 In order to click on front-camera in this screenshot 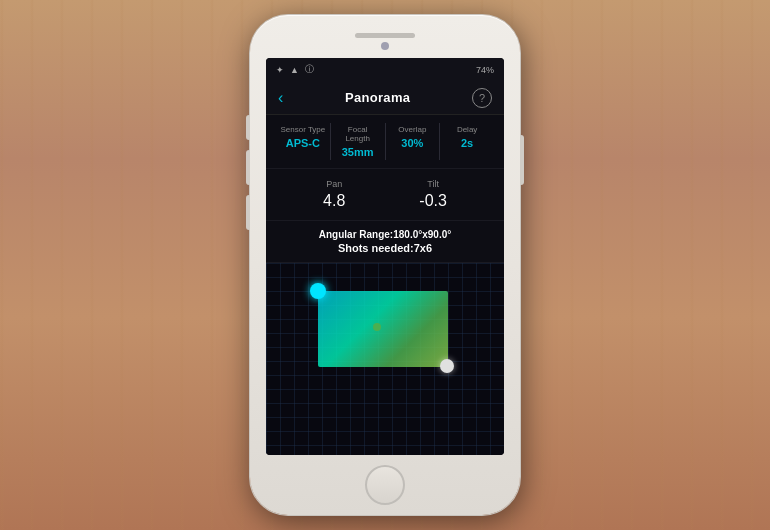, I will do `click(385, 46)`.